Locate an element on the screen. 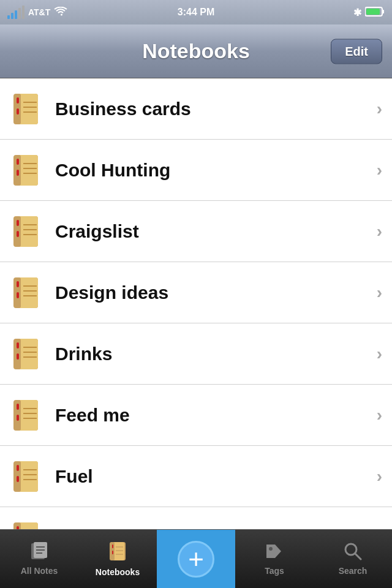 This screenshot has height=588, width=392. edit-button: Edit is located at coordinates (356, 51).